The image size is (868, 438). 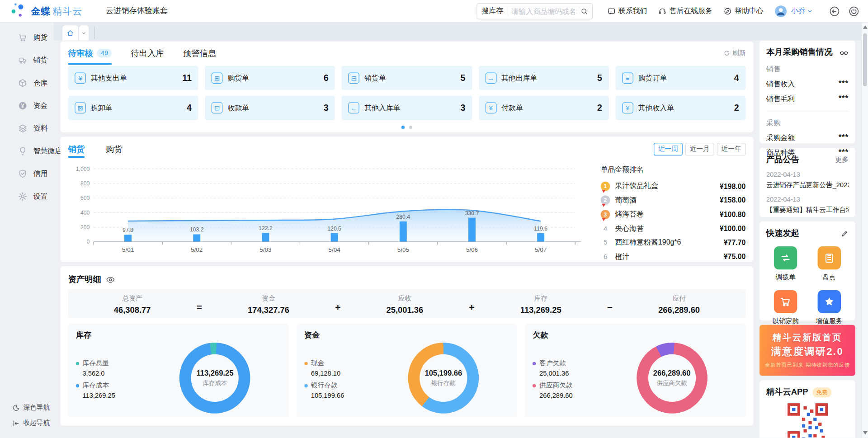 What do you see at coordinates (807, 185) in the screenshot?
I see `announcement-link: 云进销存产品更新公告_20220...` at bounding box center [807, 185].